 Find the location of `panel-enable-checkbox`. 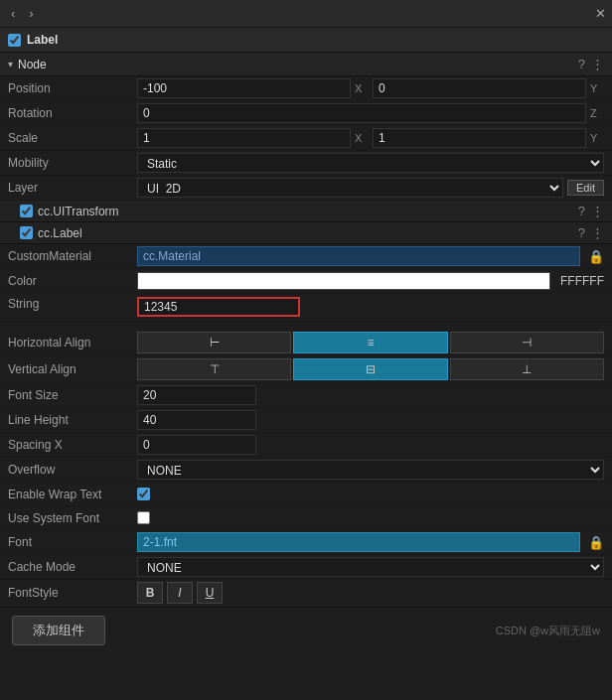

panel-enable-checkbox is located at coordinates (14, 40).